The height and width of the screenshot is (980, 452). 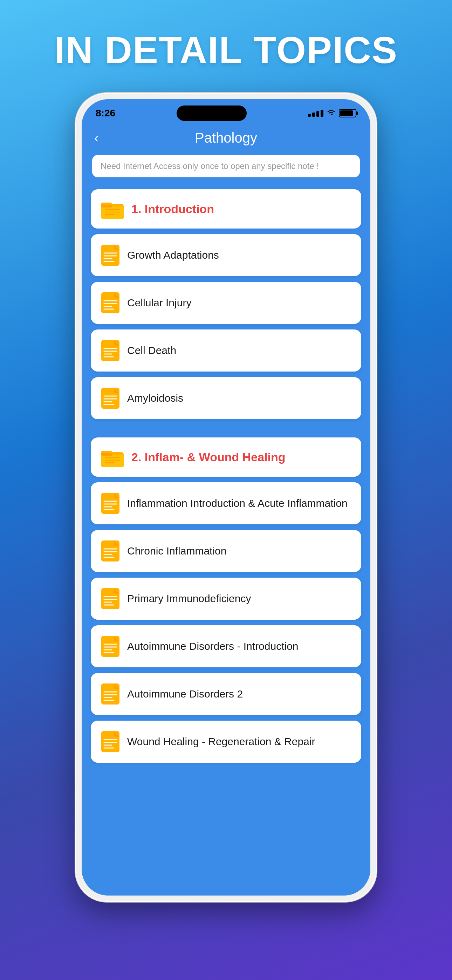 What do you see at coordinates (226, 599) in the screenshot?
I see `topic-item-primary-immunodeficiency: Primary Immunodeficiency` at bounding box center [226, 599].